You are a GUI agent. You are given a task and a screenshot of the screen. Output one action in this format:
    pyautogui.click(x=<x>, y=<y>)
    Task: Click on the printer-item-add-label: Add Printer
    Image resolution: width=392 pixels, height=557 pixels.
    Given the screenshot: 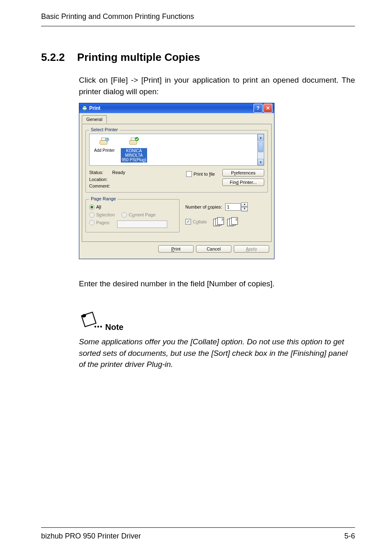 What is the action you would take?
    pyautogui.click(x=104, y=151)
    